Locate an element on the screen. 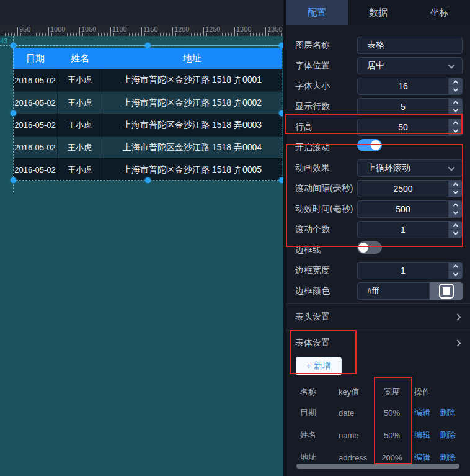 Image resolution: width=470 pixels, height=476 pixels. horizontal-scrollbar is located at coordinates (378, 466).